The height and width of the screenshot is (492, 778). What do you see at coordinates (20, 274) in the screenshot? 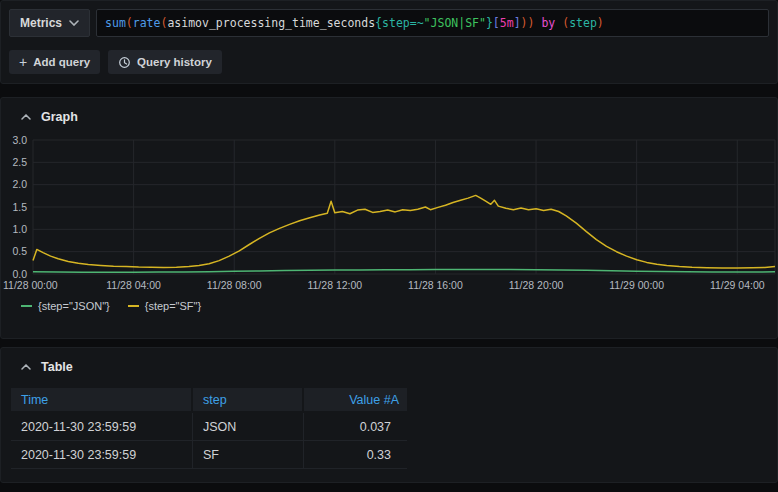
I see `y-tick-label: 0.0` at bounding box center [20, 274].